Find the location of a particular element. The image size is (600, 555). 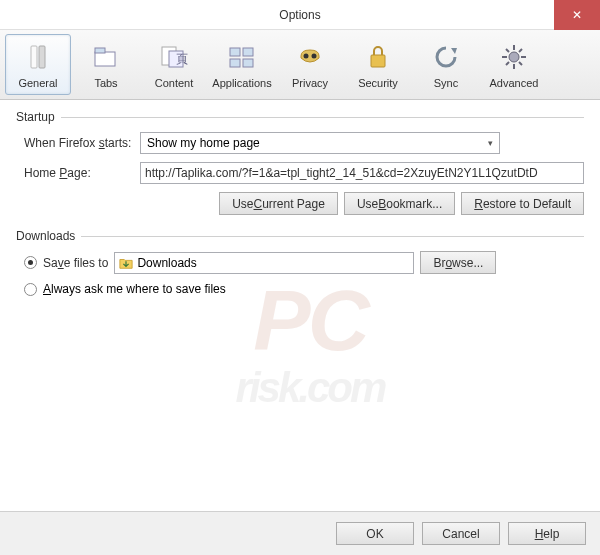

tab-label: Security is located at coordinates (378, 83).